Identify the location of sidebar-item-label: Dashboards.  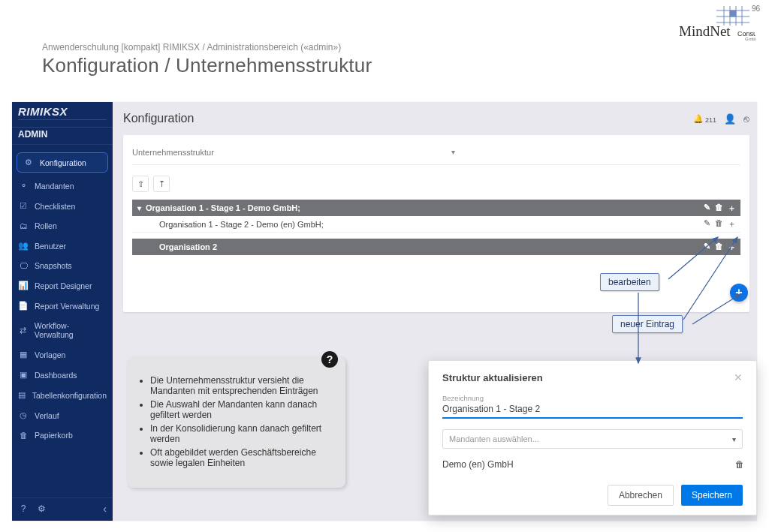
(56, 375).